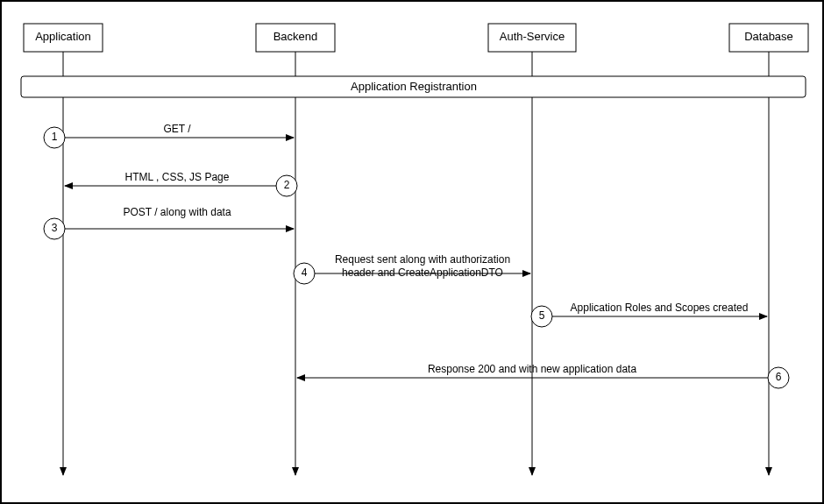 The image size is (824, 504). I want to click on message-label-line2: header and CreateApplicationDTO, so click(423, 273).